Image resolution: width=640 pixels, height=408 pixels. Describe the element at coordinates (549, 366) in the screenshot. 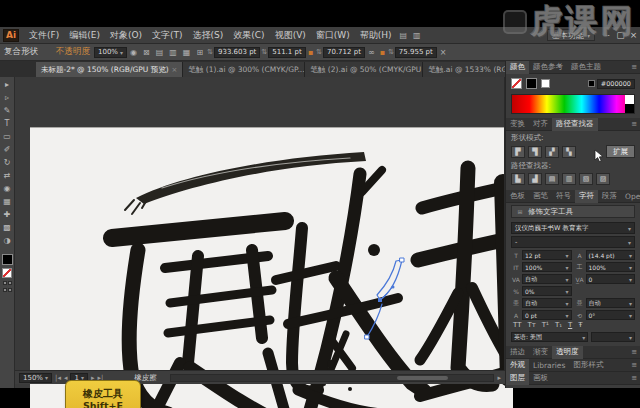

I see `tab-libraries: Libraries` at that location.